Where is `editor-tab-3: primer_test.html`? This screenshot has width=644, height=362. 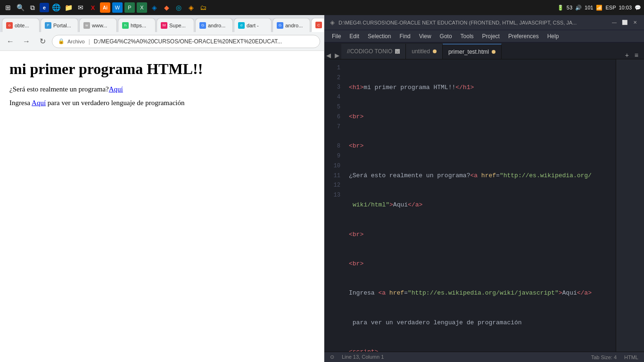 editor-tab-3: primer_test.html is located at coordinates (472, 51).